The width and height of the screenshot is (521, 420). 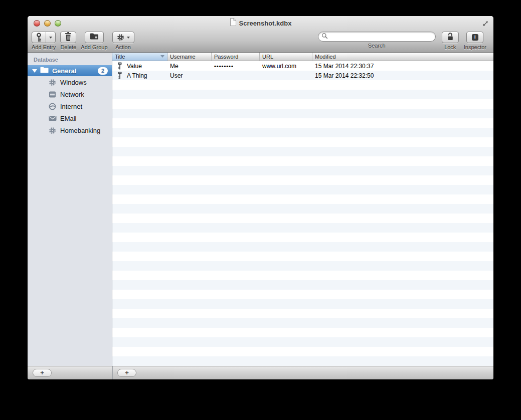 What do you see at coordinates (261, 373) in the screenshot?
I see `bottom-bar: + +` at bounding box center [261, 373].